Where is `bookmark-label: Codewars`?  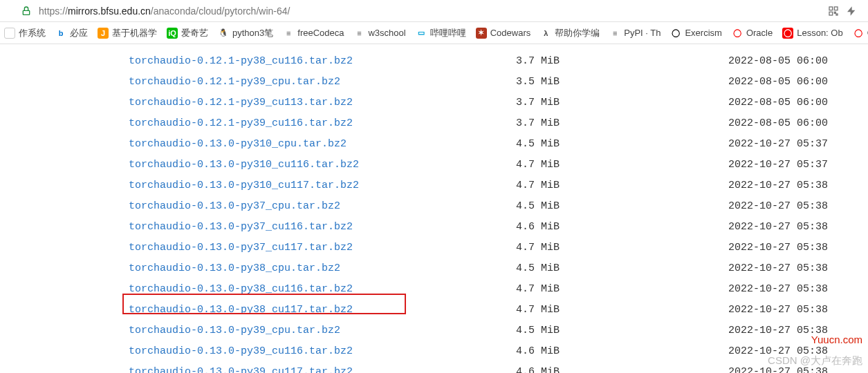 bookmark-label: Codewars is located at coordinates (510, 33).